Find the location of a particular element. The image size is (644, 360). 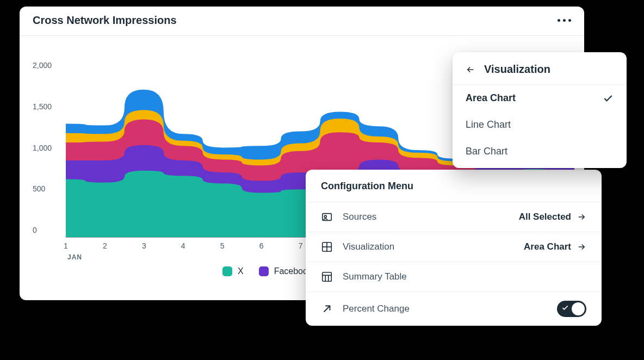

config-row-label: Visualization is located at coordinates (369, 247).